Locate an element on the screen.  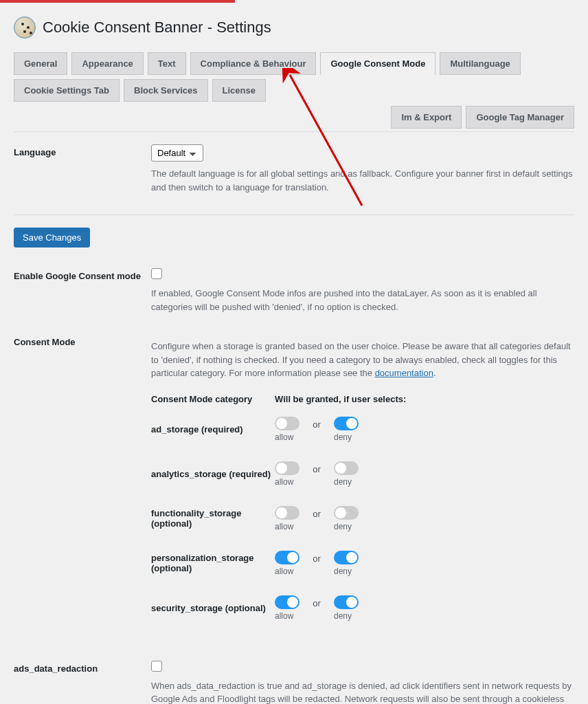
toggle-row: analytics_storage (required)allowordeny is located at coordinates (363, 474).